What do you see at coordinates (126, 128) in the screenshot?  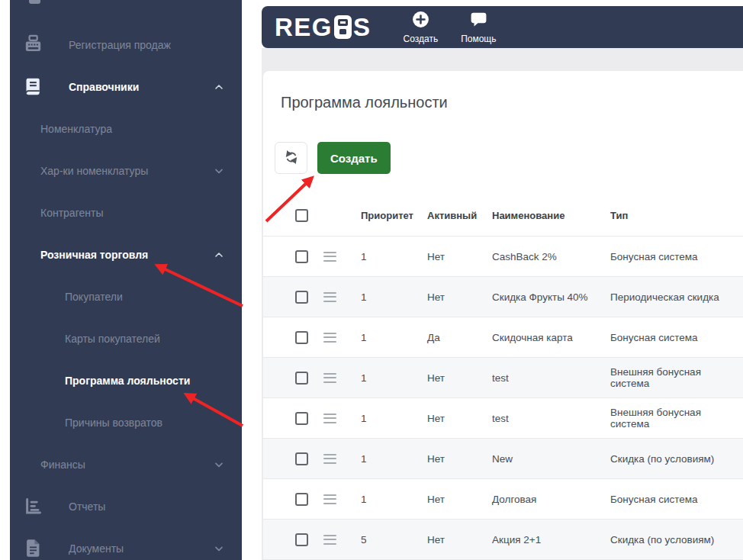 I see `sidebar-item-nomenklatura: Номенклатура` at bounding box center [126, 128].